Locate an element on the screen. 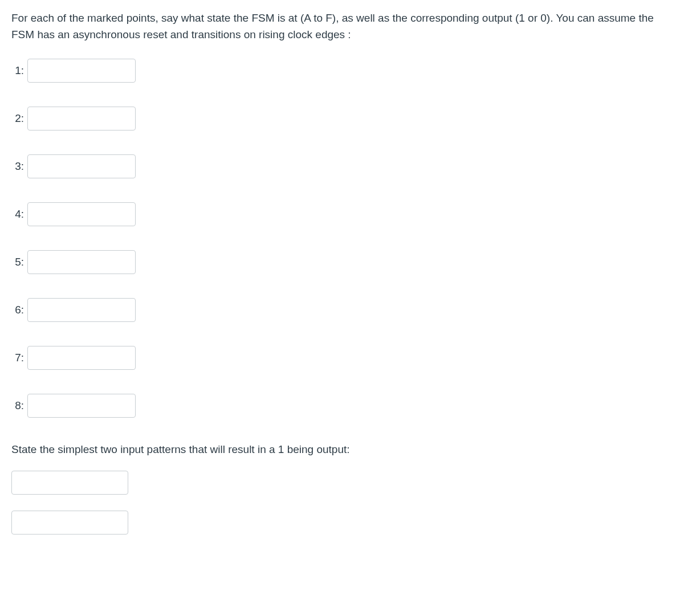 Image resolution: width=684 pixels, height=616 pixels. answer-label-6: 6: is located at coordinates (18, 310).